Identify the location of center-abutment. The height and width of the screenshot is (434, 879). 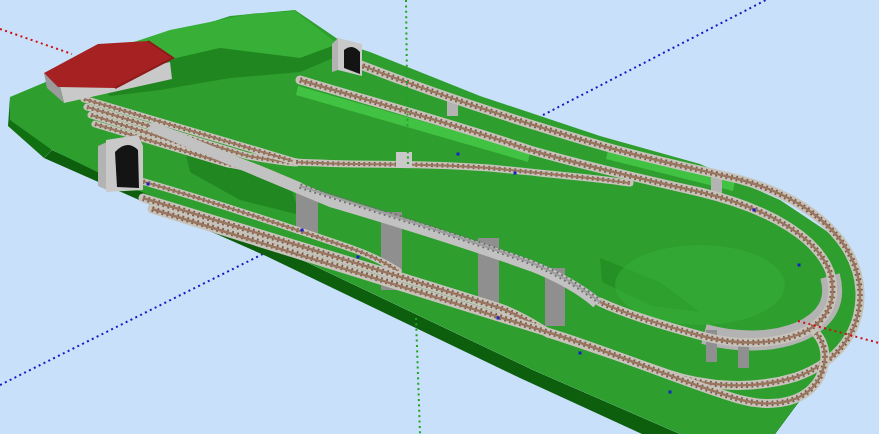
(404, 160).